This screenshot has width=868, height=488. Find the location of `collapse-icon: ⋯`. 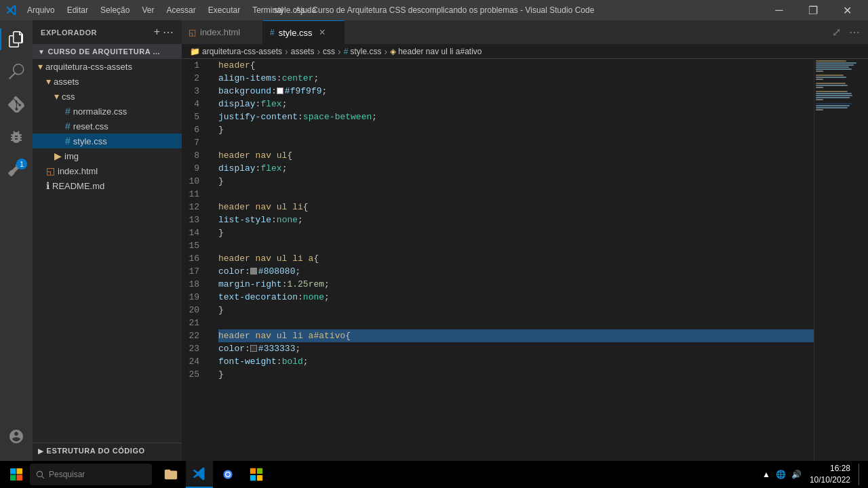

collapse-icon: ⋯ is located at coordinates (168, 33).